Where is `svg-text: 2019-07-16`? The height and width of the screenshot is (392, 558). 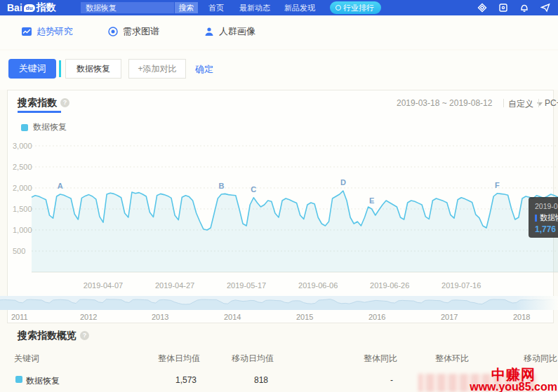 svg-text: 2019-07-16 is located at coordinates (461, 285).